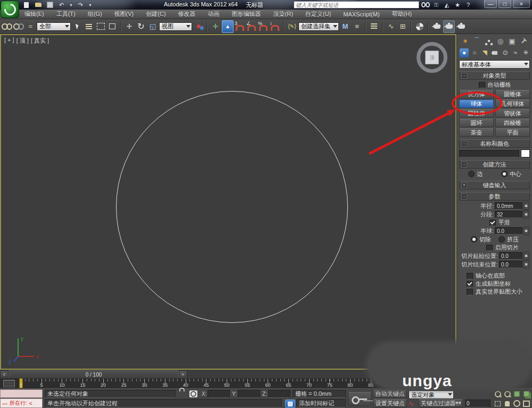 This screenshot has width=532, height=408. What do you see at coordinates (10, 40) in the screenshot?
I see `viewport-general-menu: [ + ]` at bounding box center [10, 40].